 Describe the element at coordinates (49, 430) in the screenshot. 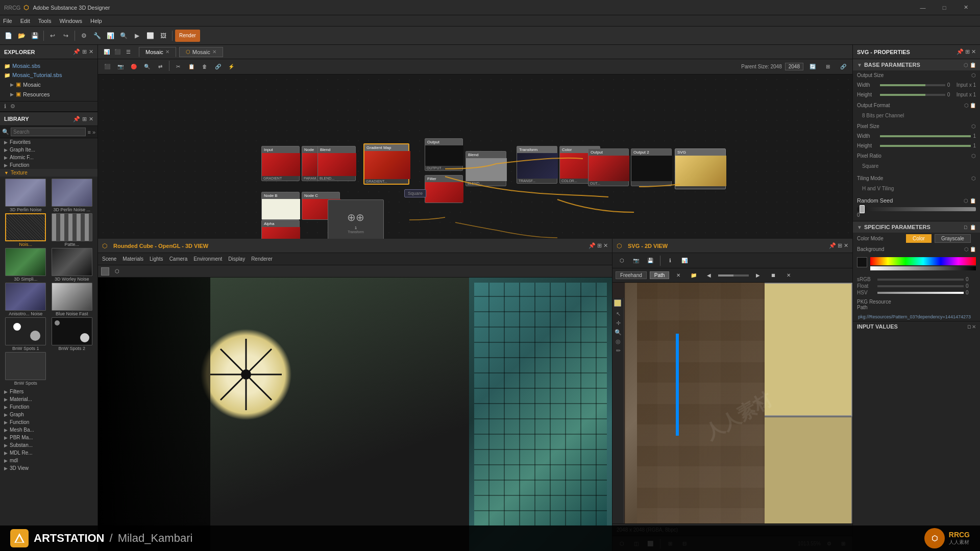

I see `cat-meshba: ▶ Mesh Ba...` at that location.